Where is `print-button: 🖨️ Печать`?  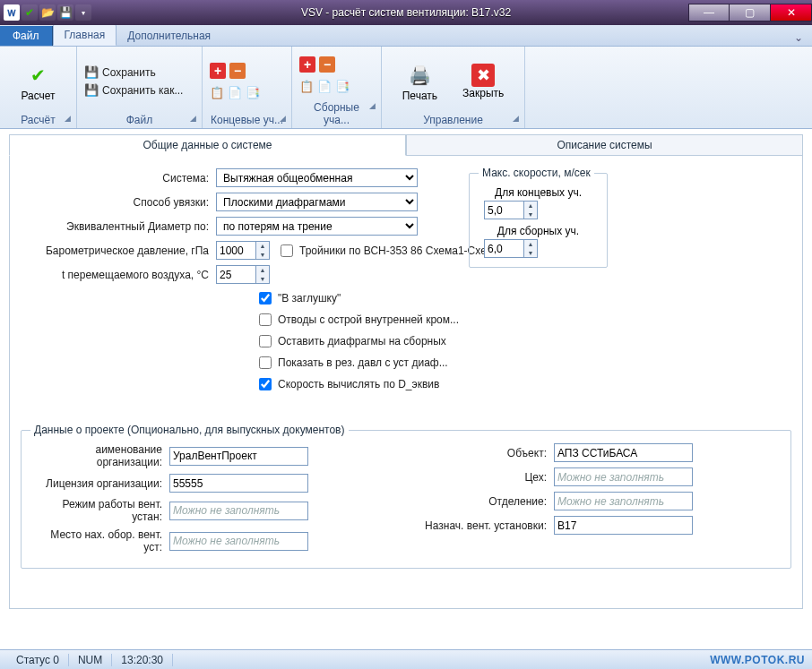 print-button: 🖨️ Печать is located at coordinates (419, 81).